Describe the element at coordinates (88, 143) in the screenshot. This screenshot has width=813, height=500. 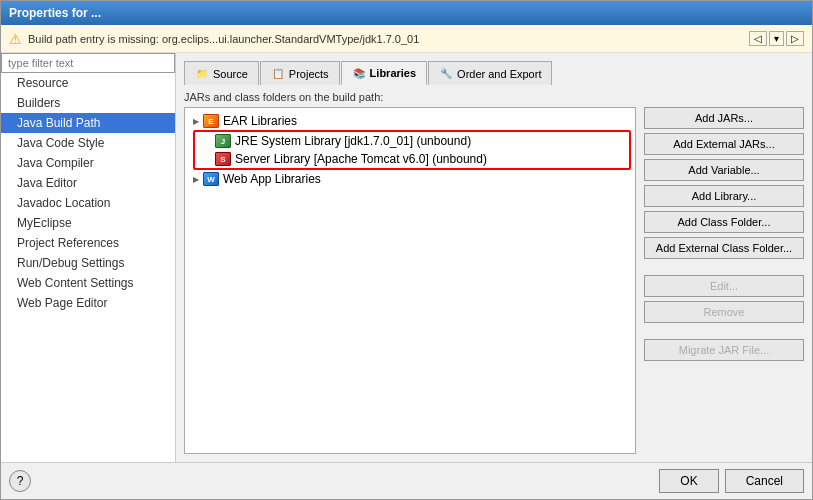
I see `sidebar-item-java-code-style: Java Code Style` at that location.